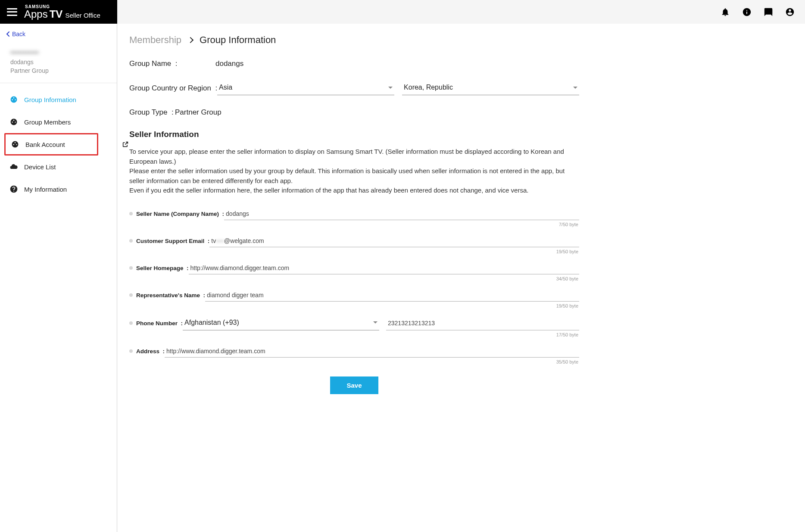  I want to click on seller-homepage-bytes: 34/50 byte, so click(354, 279).